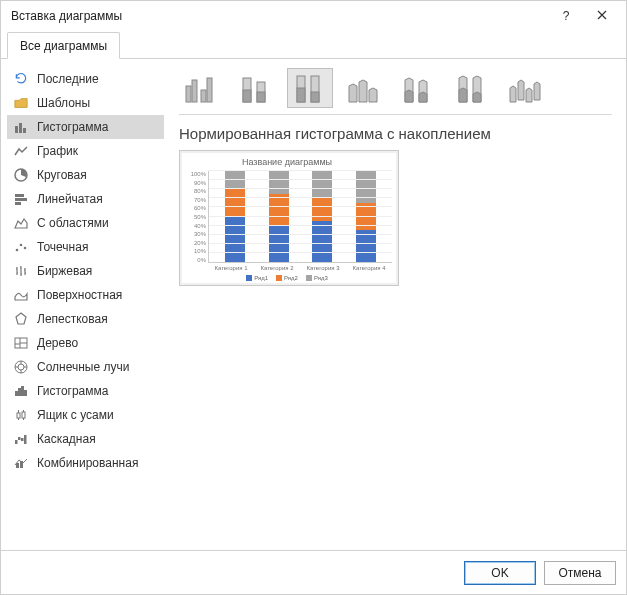 This screenshot has height=595, width=627. I want to click on sidebar-item-bar: Линейчатая, so click(86, 199).